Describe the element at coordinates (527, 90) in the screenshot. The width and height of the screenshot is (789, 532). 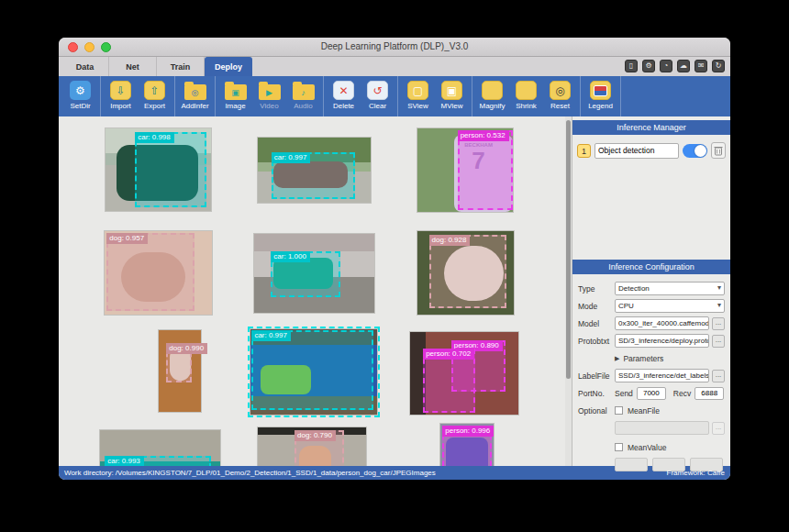
I see `shrink-icon` at that location.